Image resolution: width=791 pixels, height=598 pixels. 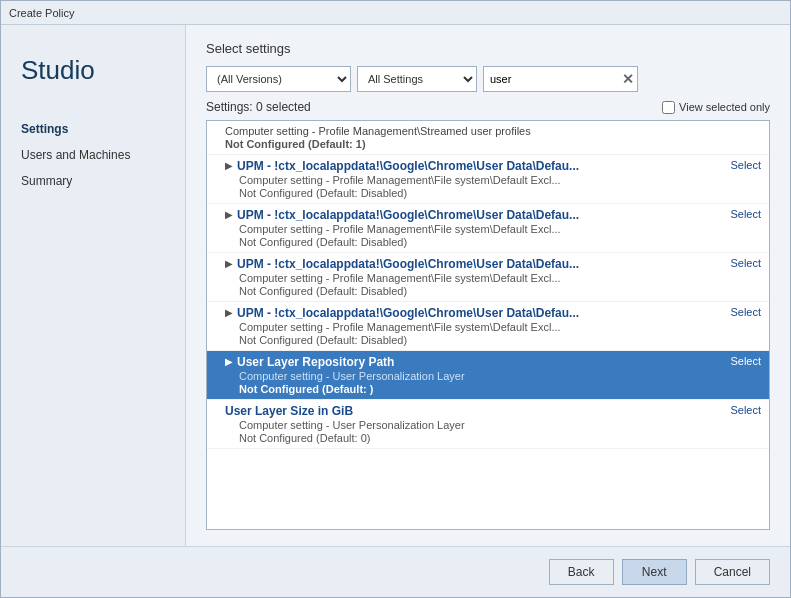 What do you see at coordinates (488, 48) in the screenshot?
I see `section-title: Select settings` at bounding box center [488, 48].